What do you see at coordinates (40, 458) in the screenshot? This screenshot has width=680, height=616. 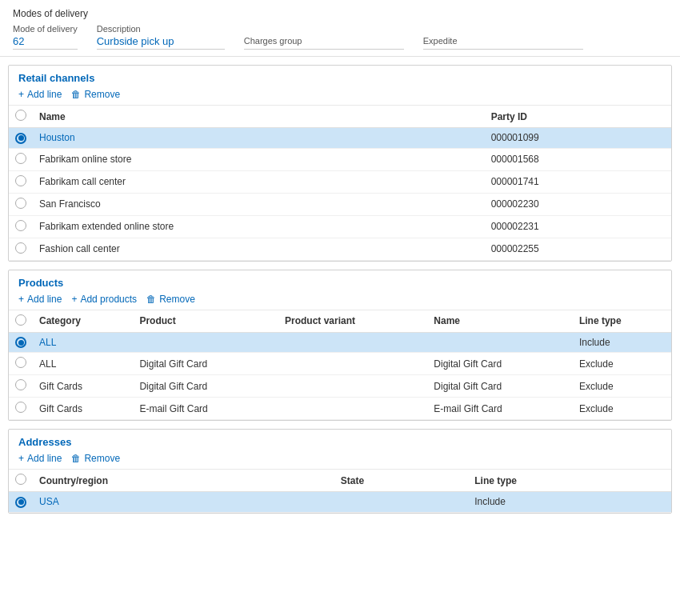 I see `addresses-add-line-button: + Add line` at bounding box center [40, 458].